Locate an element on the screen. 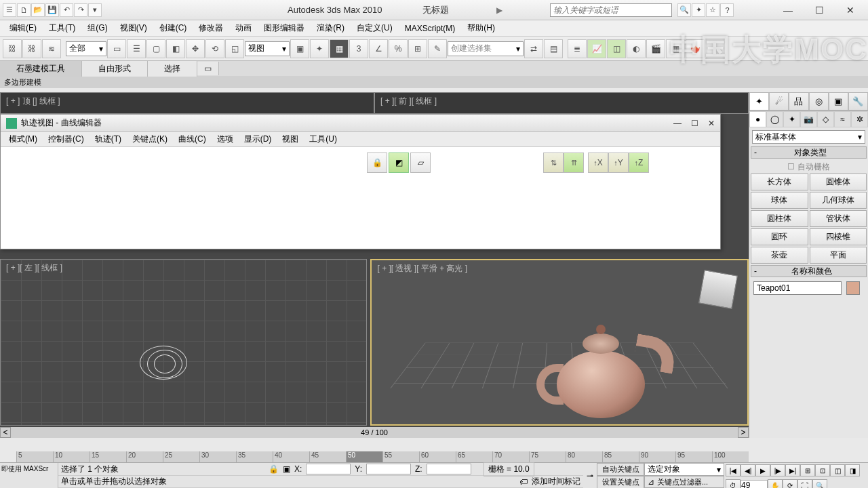 This screenshot has height=488, width=868. dlg-close-button: ✕ is located at coordinates (711, 123).